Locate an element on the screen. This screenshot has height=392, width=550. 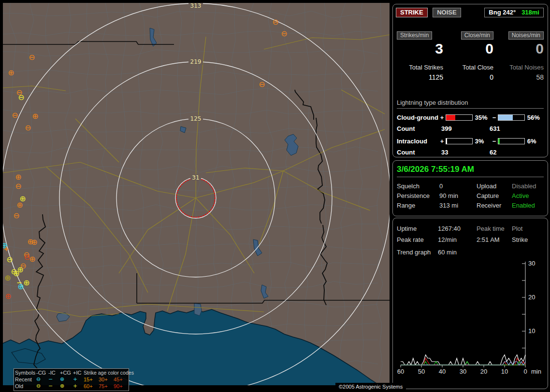
ic-negative-percent: 6% is located at coordinates (535, 141).